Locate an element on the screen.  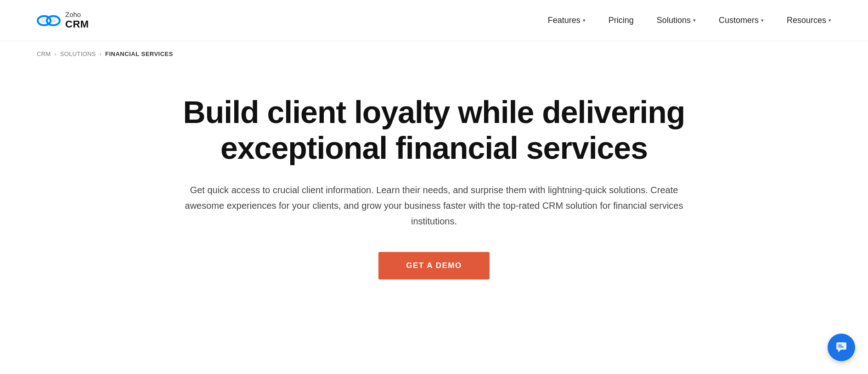
hero-title-line2: exceptional financial services is located at coordinates (434, 148).